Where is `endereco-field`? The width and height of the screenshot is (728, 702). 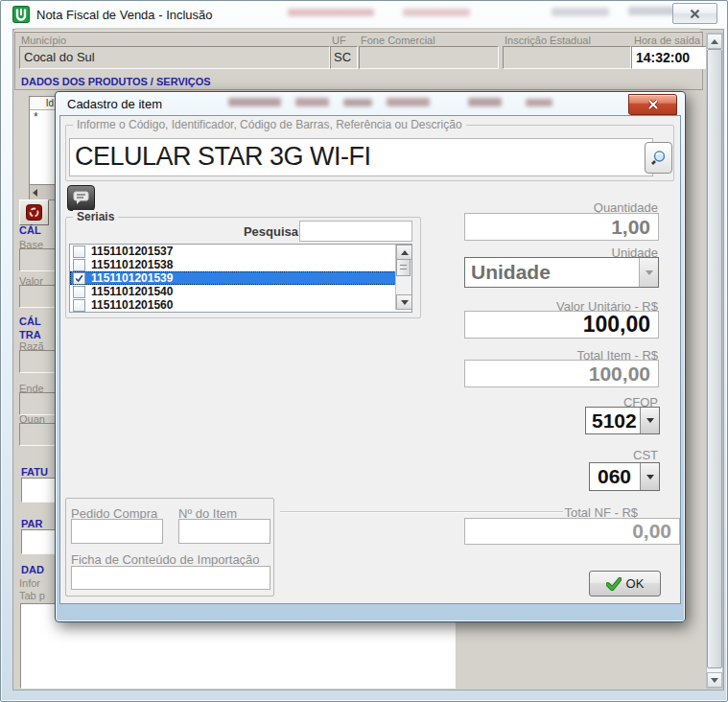 endereco-field is located at coordinates (38, 404).